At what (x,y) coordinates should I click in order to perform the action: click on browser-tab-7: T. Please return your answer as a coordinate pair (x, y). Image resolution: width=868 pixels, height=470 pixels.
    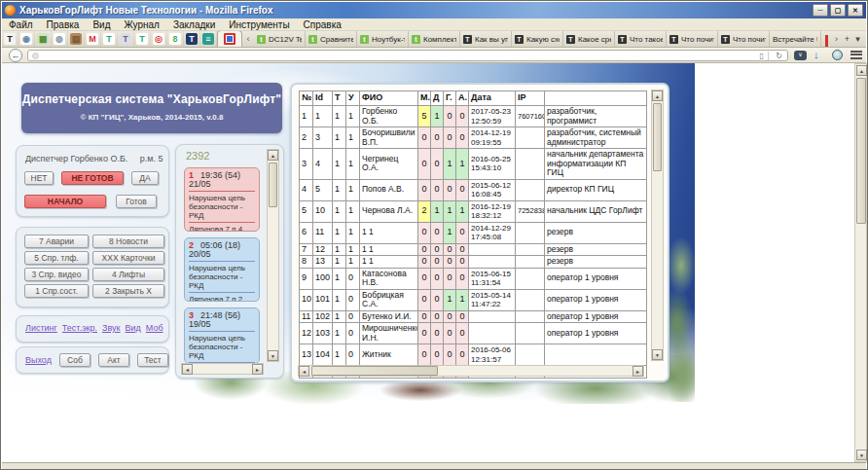
    Looking at the image, I should click on (127, 39).